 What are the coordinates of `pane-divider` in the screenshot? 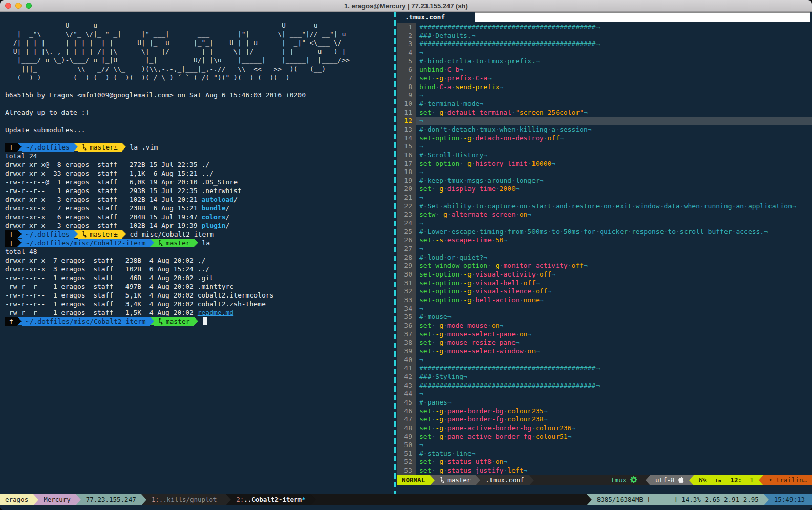 It's located at (395, 253).